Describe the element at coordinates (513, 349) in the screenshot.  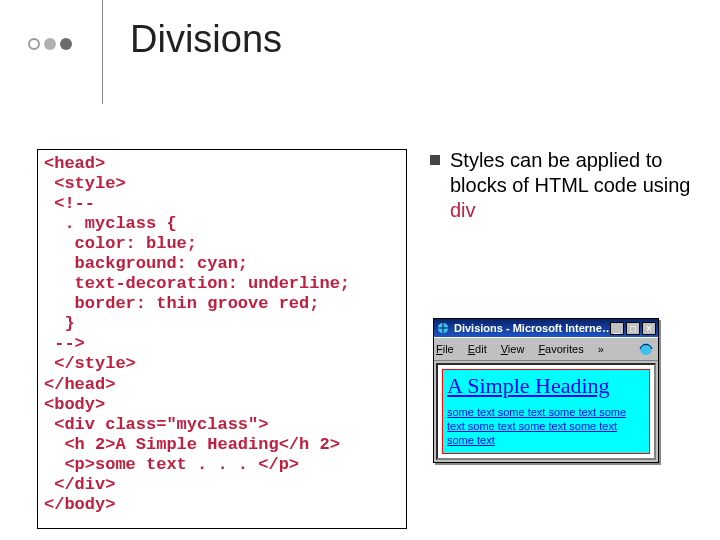
I see `menu-view: View` at that location.